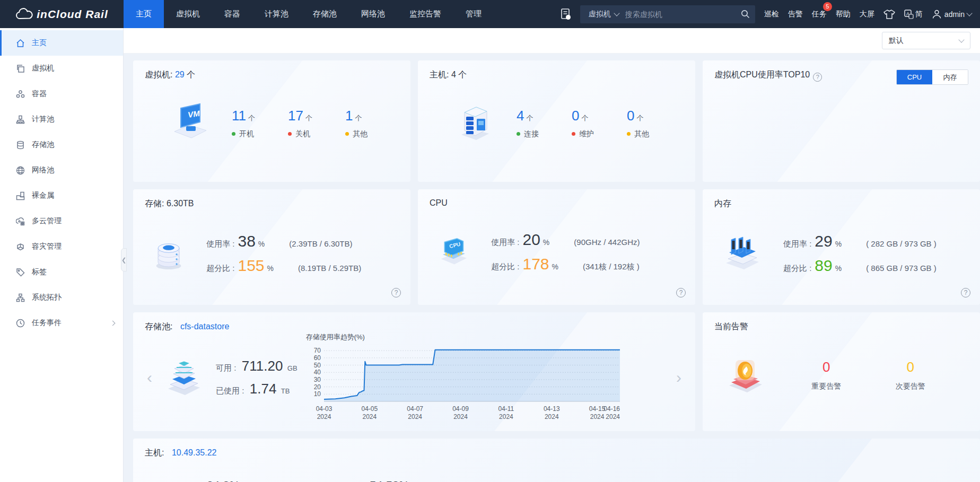 The width and height of the screenshot is (980, 482). Describe the element at coordinates (180, 74) in the screenshot. I see `vm-count: 29` at that location.